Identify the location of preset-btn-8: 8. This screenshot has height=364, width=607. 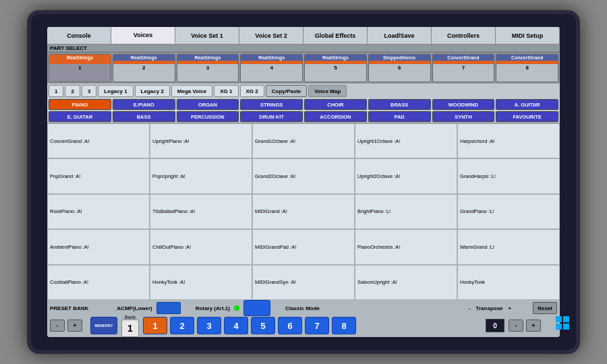
(344, 326).